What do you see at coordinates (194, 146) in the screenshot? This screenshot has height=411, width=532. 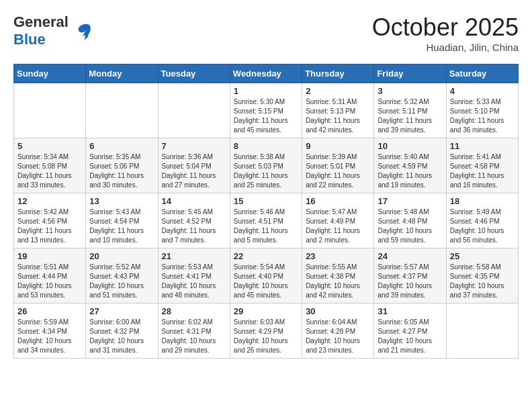 I see `day-number: 7` at bounding box center [194, 146].